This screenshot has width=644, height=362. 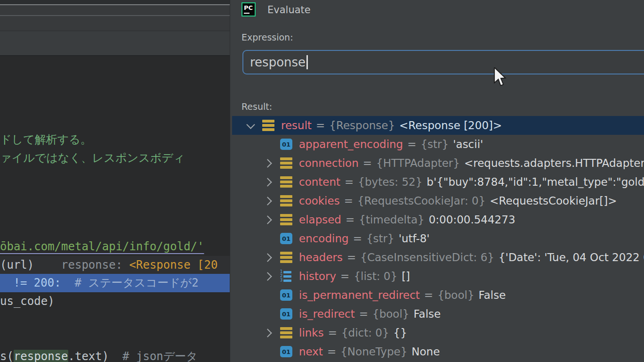 I want to click on chevron-down-icon, so click(x=250, y=125).